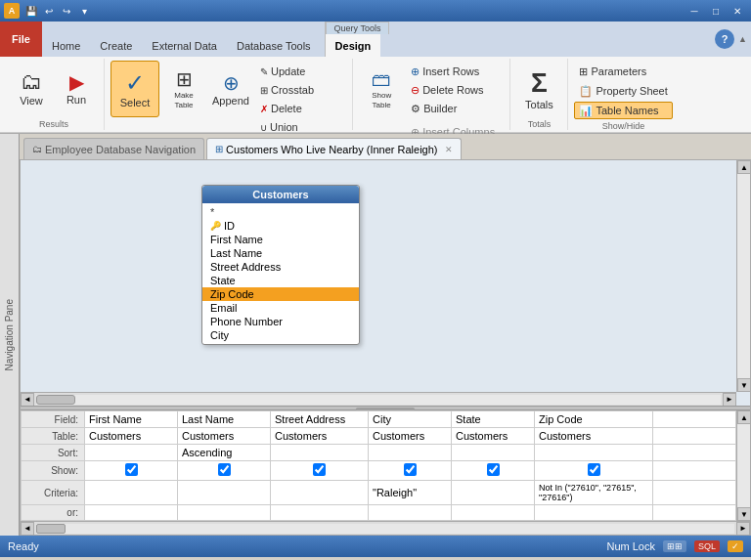 This screenshot has width=751, height=560. What do you see at coordinates (301, 90) in the screenshot?
I see `crosstab-button: ⊞ Crosstab` at bounding box center [301, 90].